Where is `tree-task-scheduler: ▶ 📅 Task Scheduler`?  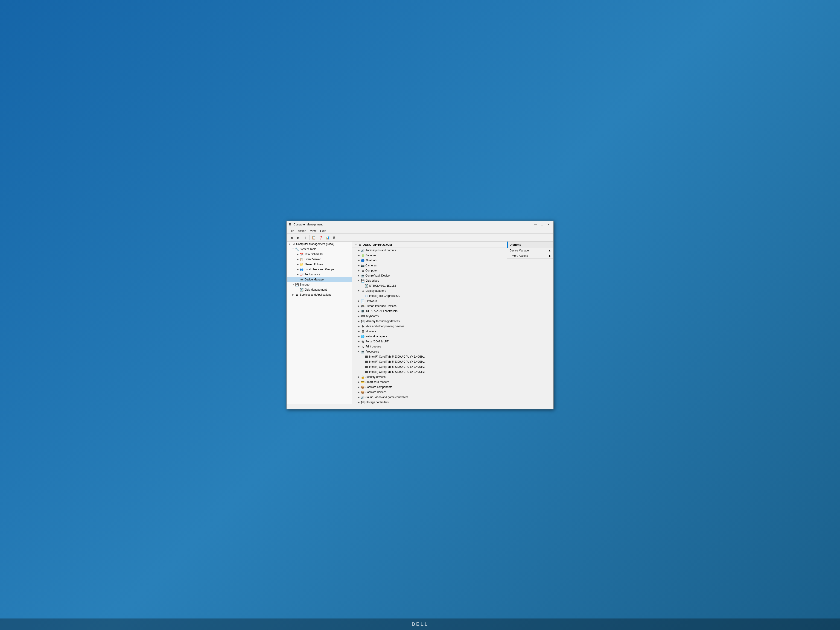
tree-task-scheduler: ▶ 📅 Task Scheduler is located at coordinates (319, 254).